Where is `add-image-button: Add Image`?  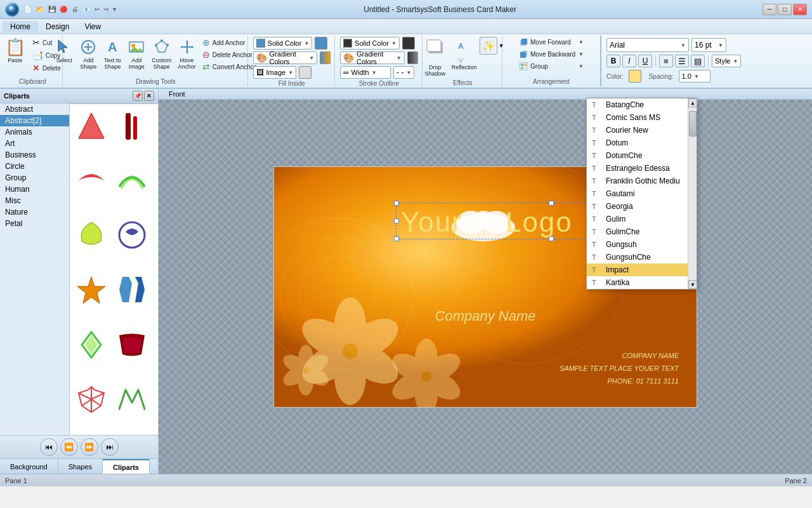
add-image-button: Add Image is located at coordinates (136, 54).